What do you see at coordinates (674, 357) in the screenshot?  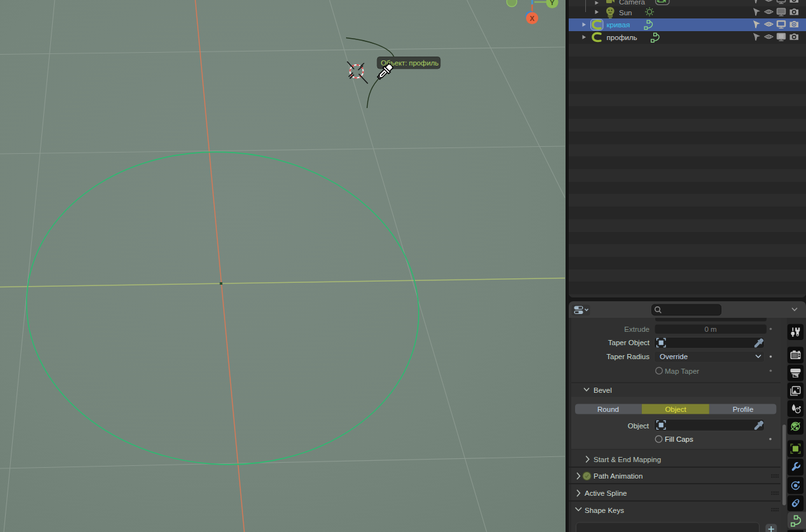 I see `svg-text: Override` at bounding box center [674, 357].